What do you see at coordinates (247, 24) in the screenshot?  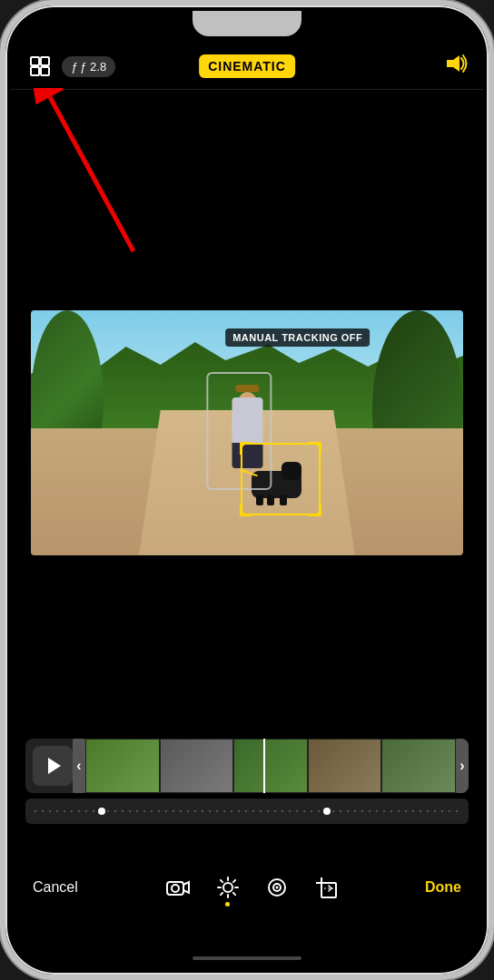 I see `phone-notch` at bounding box center [247, 24].